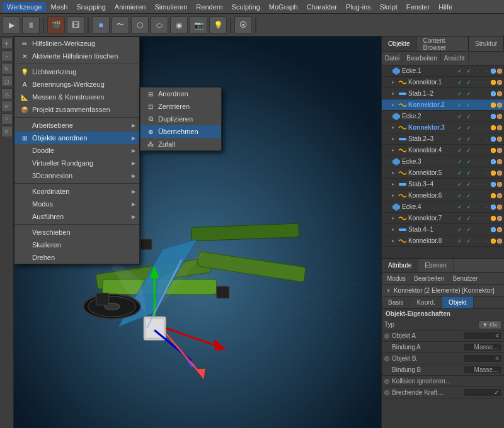  I want to click on object-list-item: ▸ Stab.4–1 ✓✓··, so click(443, 230).